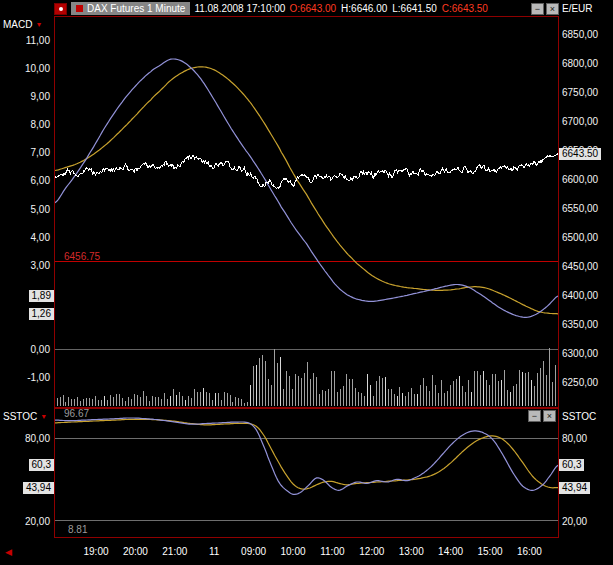 This screenshot has width=613, height=565. What do you see at coordinates (580, 382) in the screenshot?
I see `axis-tick-label: 6250,00` at bounding box center [580, 382].